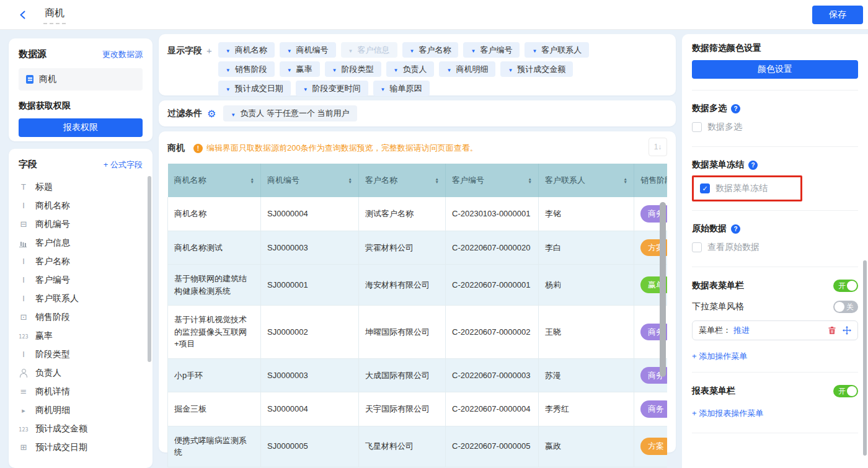 This screenshot has height=468, width=868. Describe the element at coordinates (24, 392) in the screenshot. I see `detail-icon` at that location.